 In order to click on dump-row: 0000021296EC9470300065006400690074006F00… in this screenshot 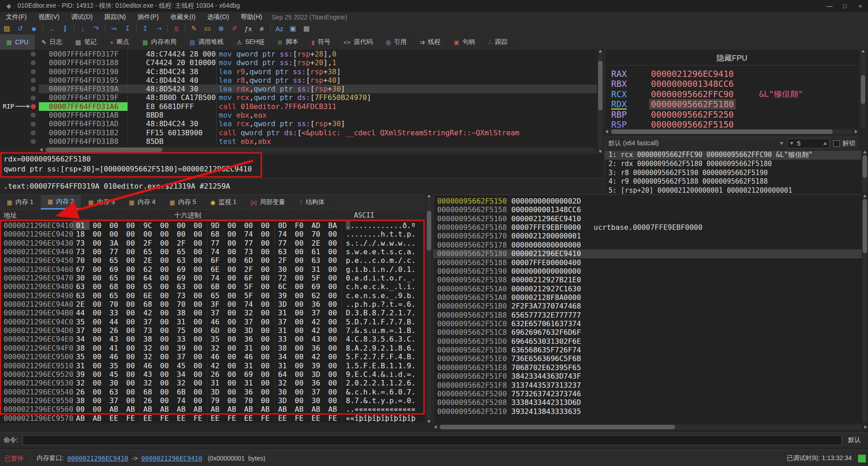, I will do `click(212, 278)`.